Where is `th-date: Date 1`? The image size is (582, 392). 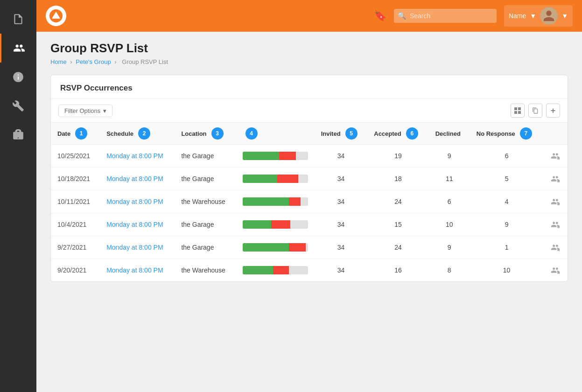 th-date: Date 1 is located at coordinates (76, 133).